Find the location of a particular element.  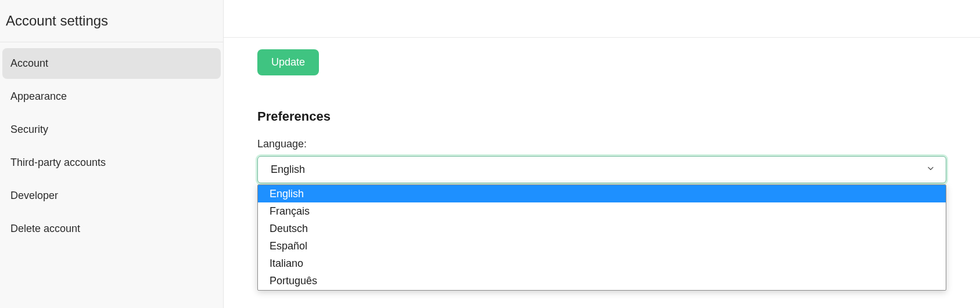

language-label: Language: is located at coordinates (602, 144).